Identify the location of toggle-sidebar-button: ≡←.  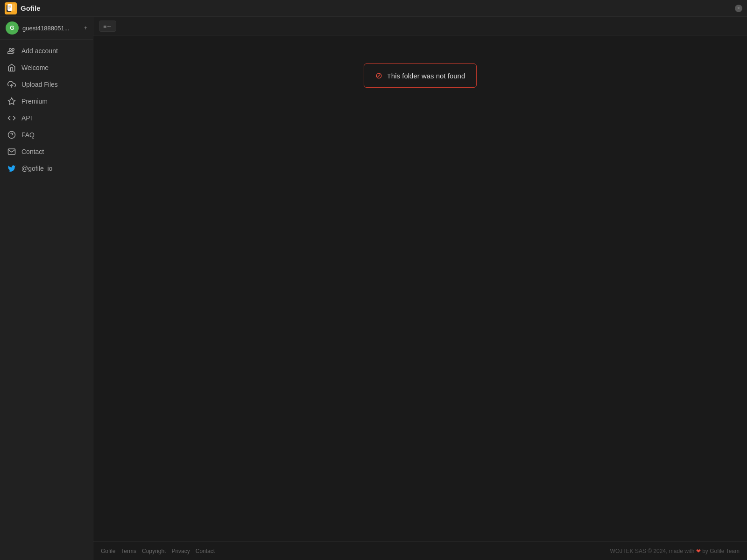
(107, 26).